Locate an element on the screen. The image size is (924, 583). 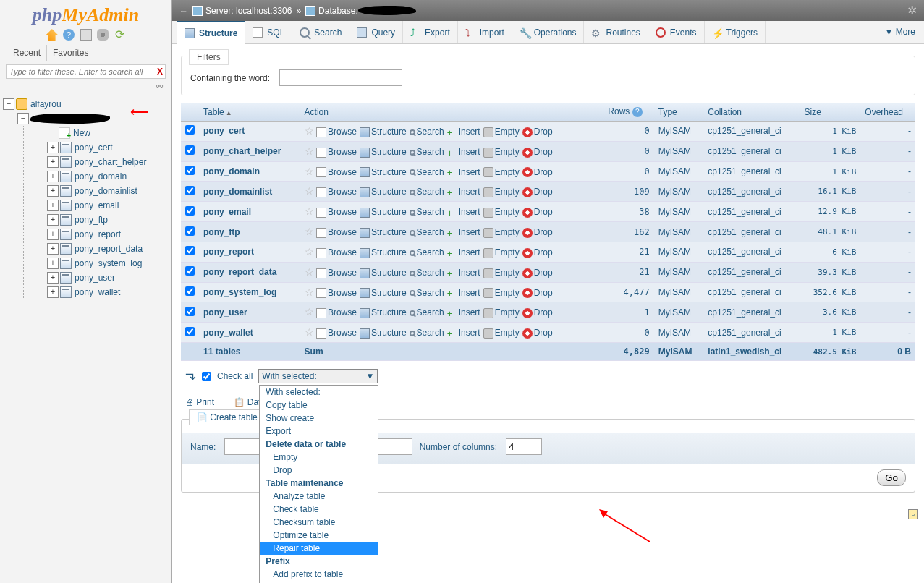
num-columns-input is located at coordinates (524, 447).